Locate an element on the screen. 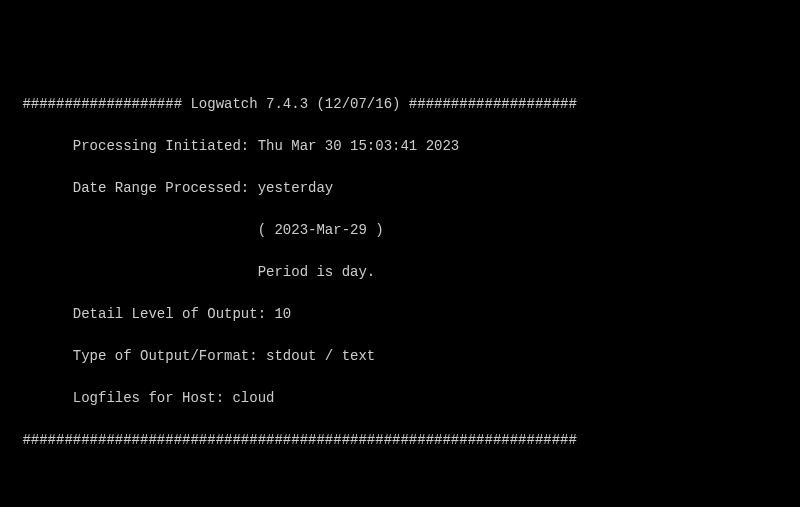  output-format: Type of Output/Format: stdout / text is located at coordinates (400, 356).